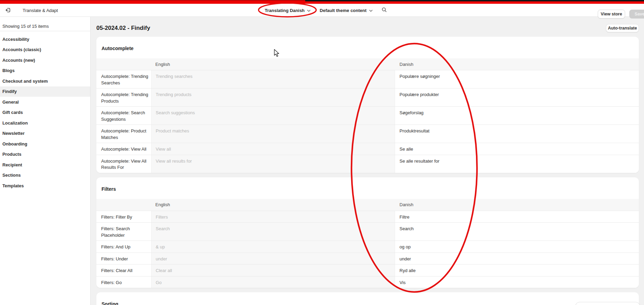  I want to click on search-icon, so click(384, 10).